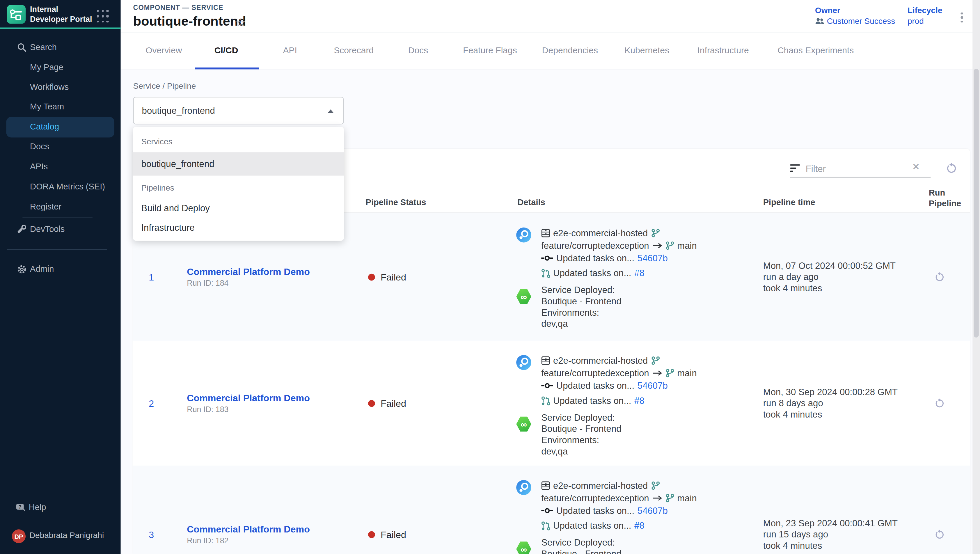 The image size is (980, 554). I want to click on run-relative-time: run 8 days ago, so click(844, 403).